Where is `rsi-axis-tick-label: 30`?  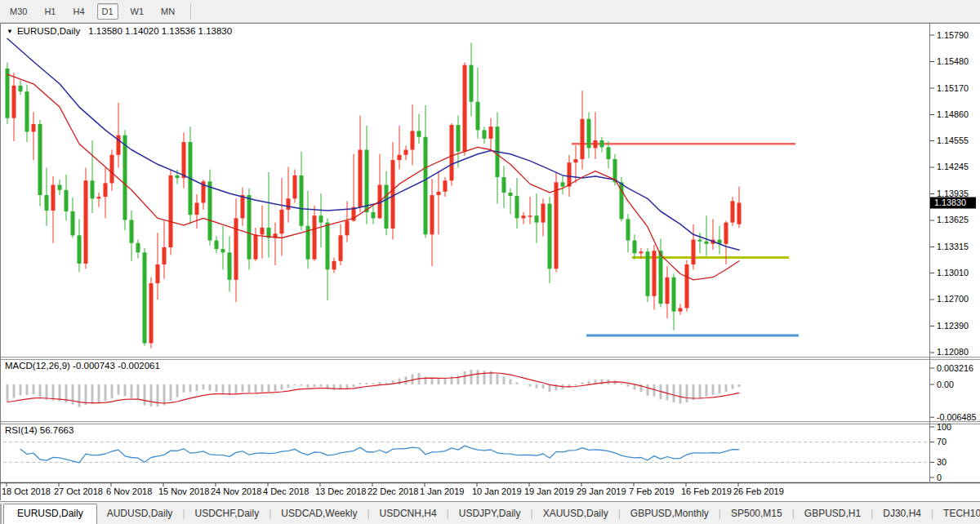 rsi-axis-tick-label: 30 is located at coordinates (942, 462).